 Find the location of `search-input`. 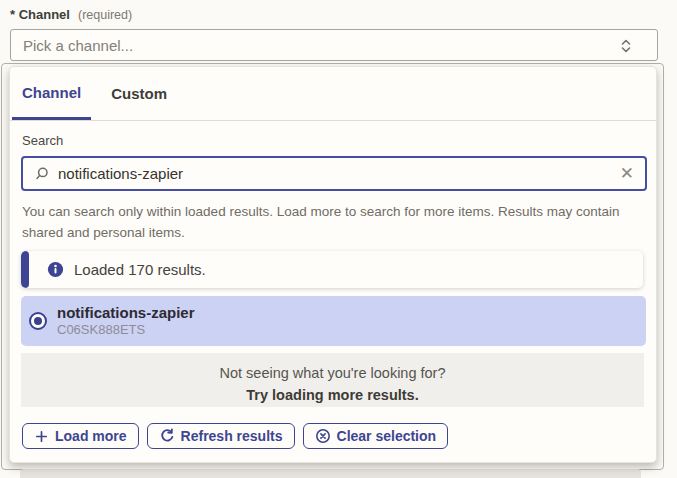

search-input is located at coordinates (335, 174).